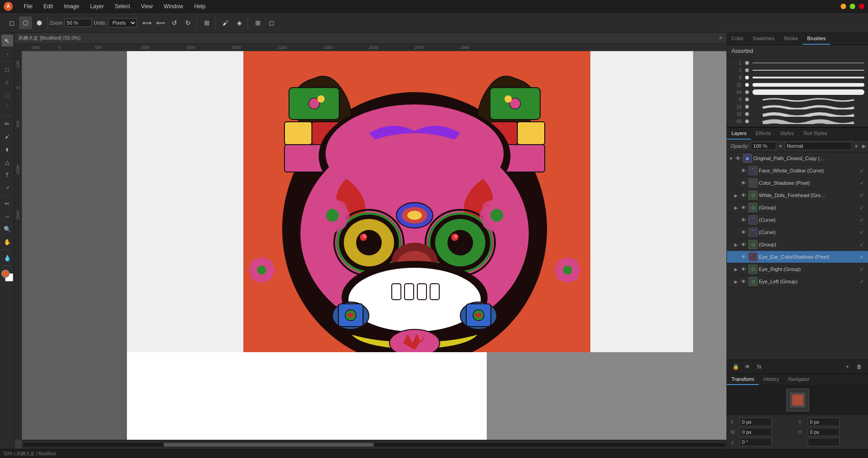 This screenshot has width=868, height=458. Describe the element at coordinates (147, 6) in the screenshot. I see `menu-view: View` at that location.